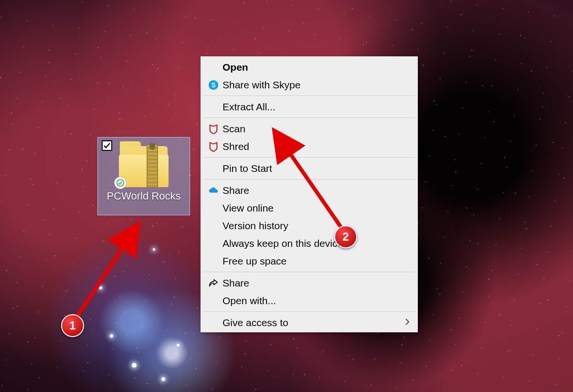 Image resolution: width=573 pixels, height=392 pixels. I want to click on onedrive-icon, so click(213, 191).